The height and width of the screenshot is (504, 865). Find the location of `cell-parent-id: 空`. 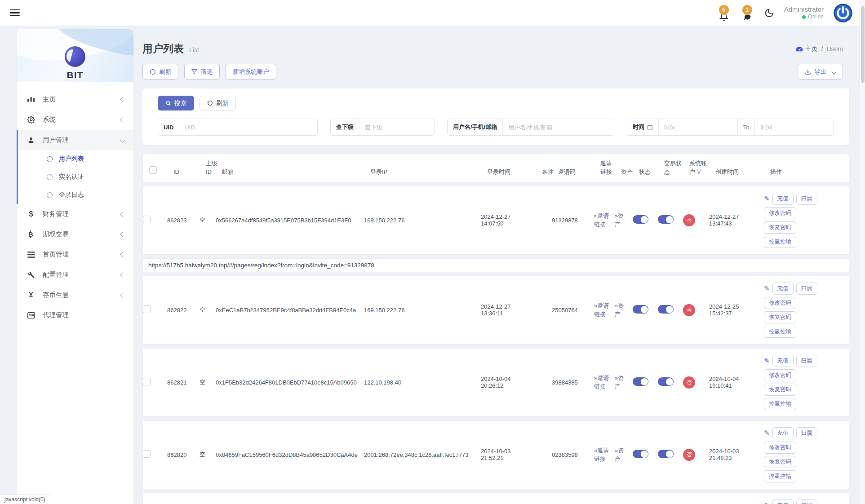

cell-parent-id: 空 is located at coordinates (205, 455).